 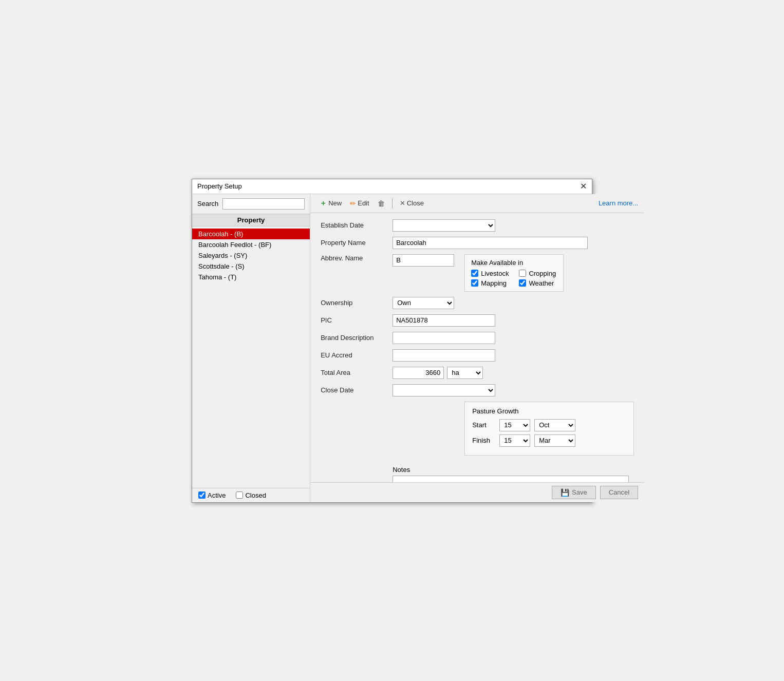 I want to click on weather-check-label: Weather, so click(x=537, y=283).